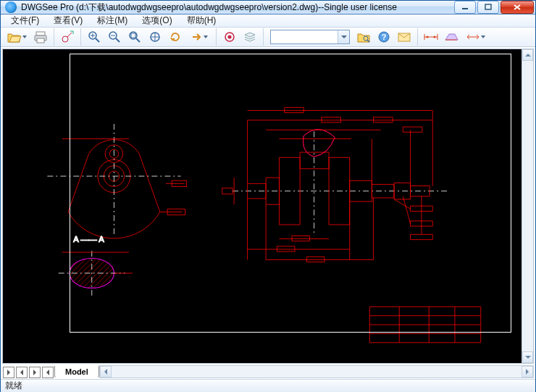 The width and height of the screenshot is (536, 392). What do you see at coordinates (67, 37) in the screenshot?
I see `measure-button` at bounding box center [67, 37].